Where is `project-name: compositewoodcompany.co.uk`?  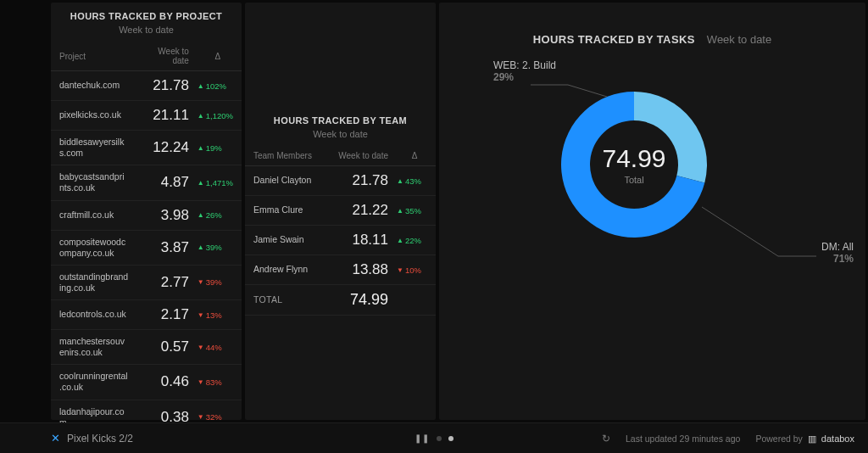
project-name: compositewoodcompany.co.uk is located at coordinates (92, 248).